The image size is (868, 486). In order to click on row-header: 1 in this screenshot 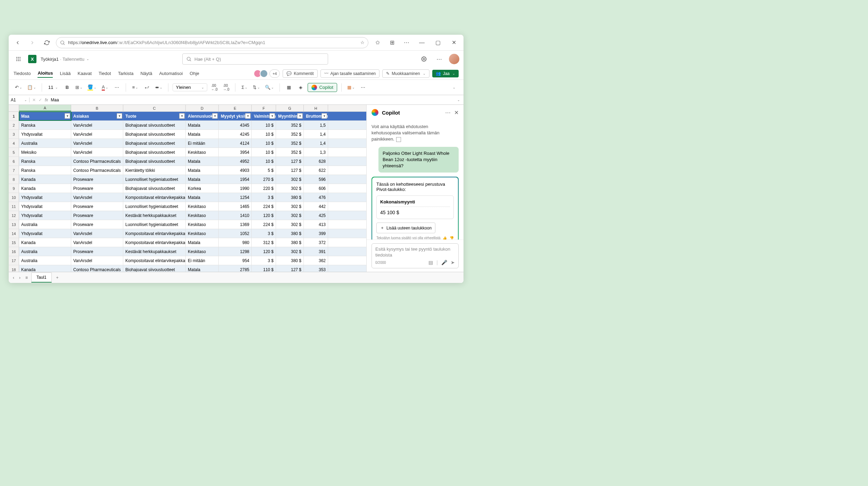, I will do `click(14, 116)`.